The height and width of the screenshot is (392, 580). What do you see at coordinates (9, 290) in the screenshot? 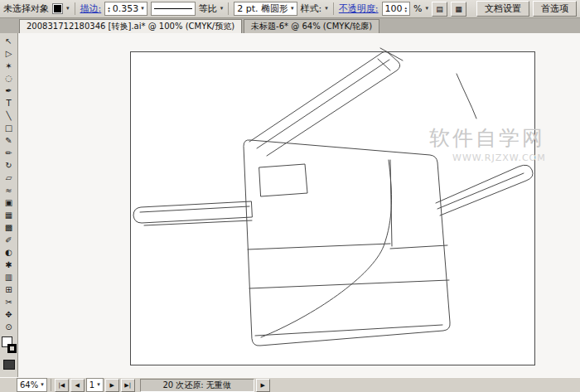
I see `artboard-tool-icon: ⊞` at bounding box center [9, 290].